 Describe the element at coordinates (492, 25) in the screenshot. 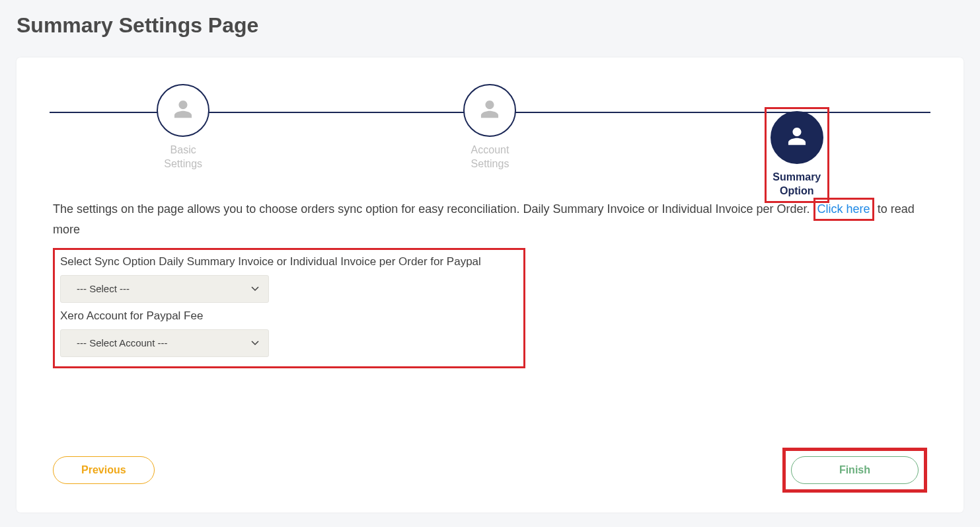

I see `page-title: Summary Settings Page` at that location.